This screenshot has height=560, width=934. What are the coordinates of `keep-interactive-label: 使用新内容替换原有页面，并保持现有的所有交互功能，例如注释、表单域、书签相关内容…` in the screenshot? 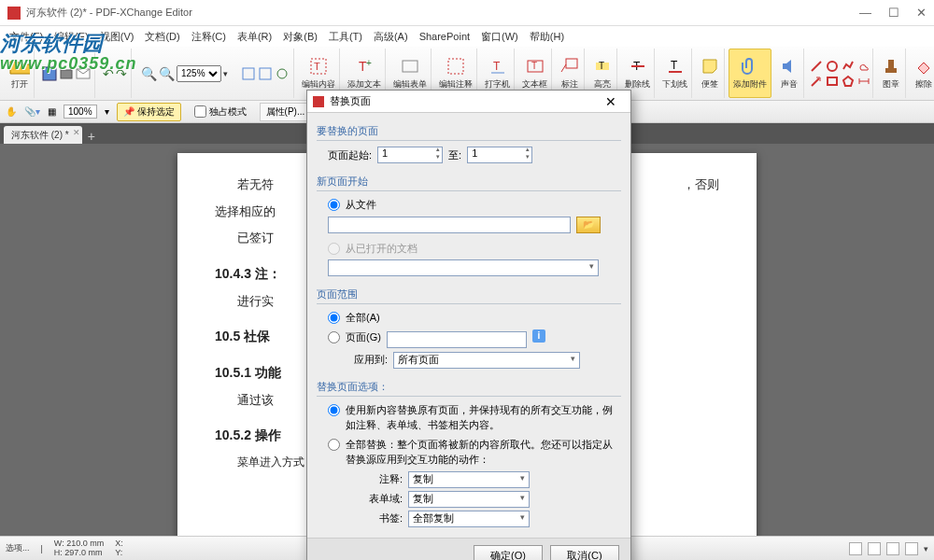 It's located at (484, 418).